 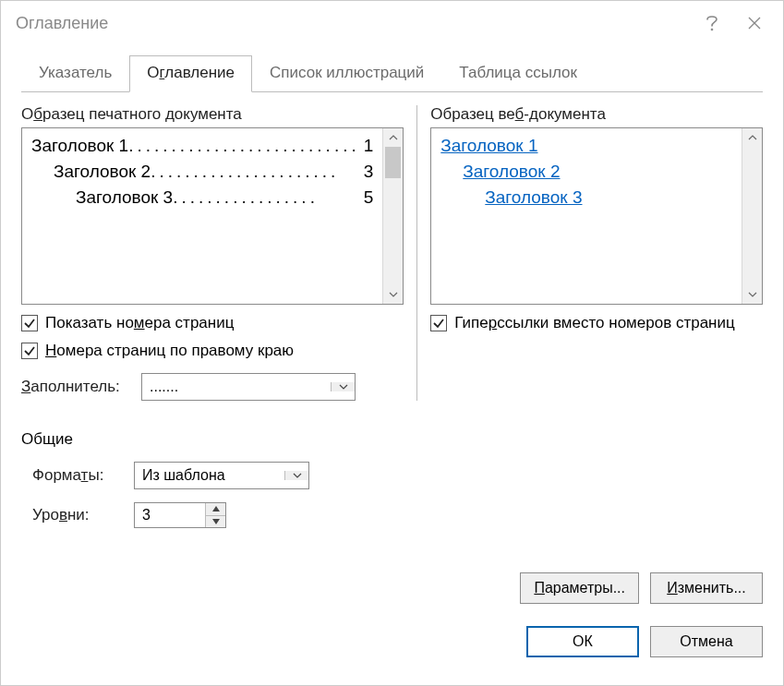 I want to click on tab-bar: Указатель Оглавление Список иллюстраций …, so click(x=392, y=74).